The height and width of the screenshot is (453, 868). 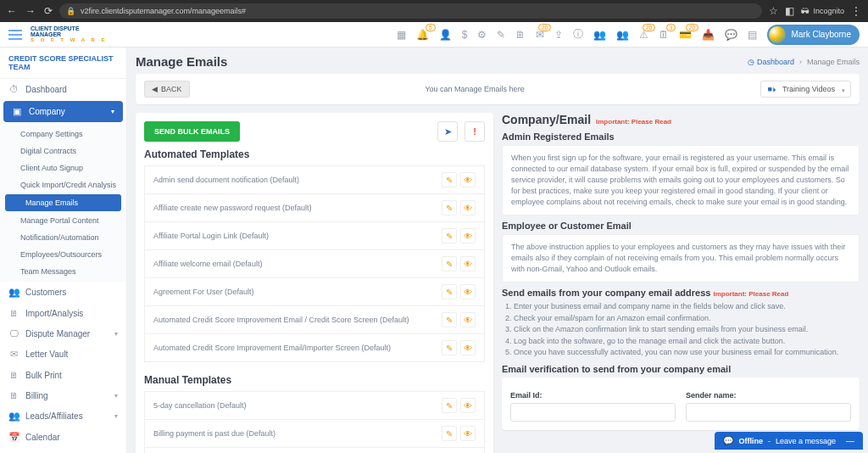 What do you see at coordinates (685, 35) in the screenshot?
I see `card-icon: 💳20` at bounding box center [685, 35].